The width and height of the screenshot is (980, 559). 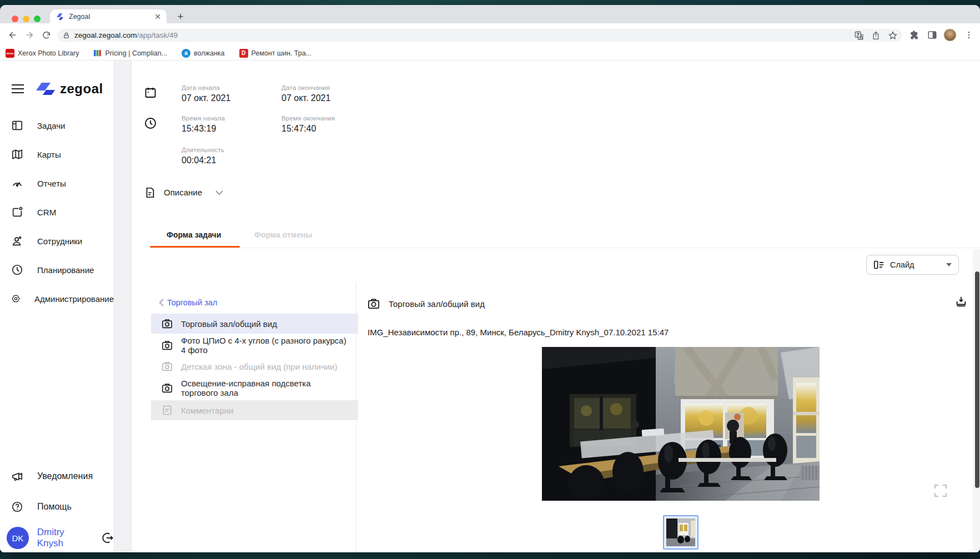 I want to click on caret-down-icon, so click(x=949, y=265).